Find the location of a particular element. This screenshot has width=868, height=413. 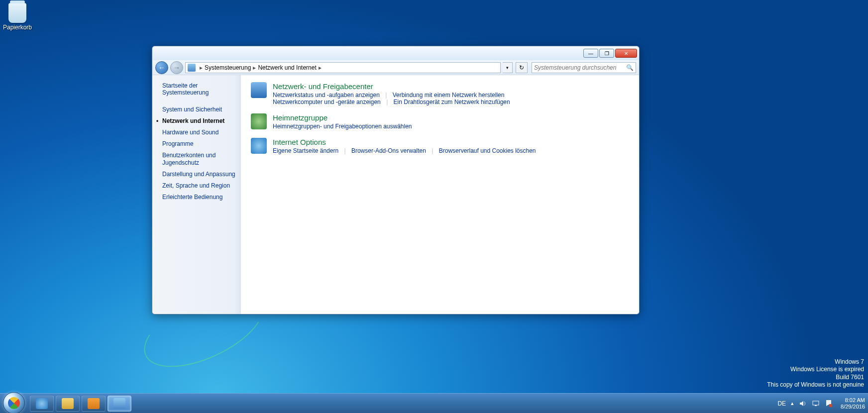

refresh-icon: ↻ is located at coordinates (522, 68).